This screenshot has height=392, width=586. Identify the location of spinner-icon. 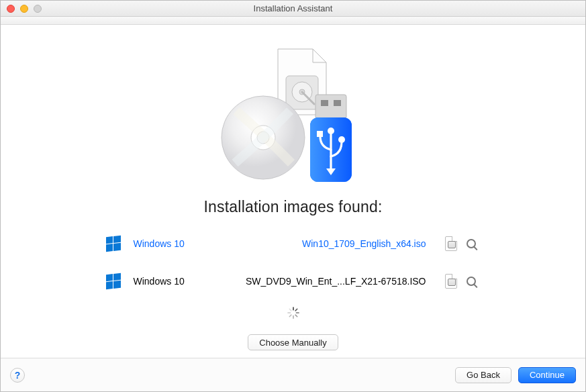
(293, 313).